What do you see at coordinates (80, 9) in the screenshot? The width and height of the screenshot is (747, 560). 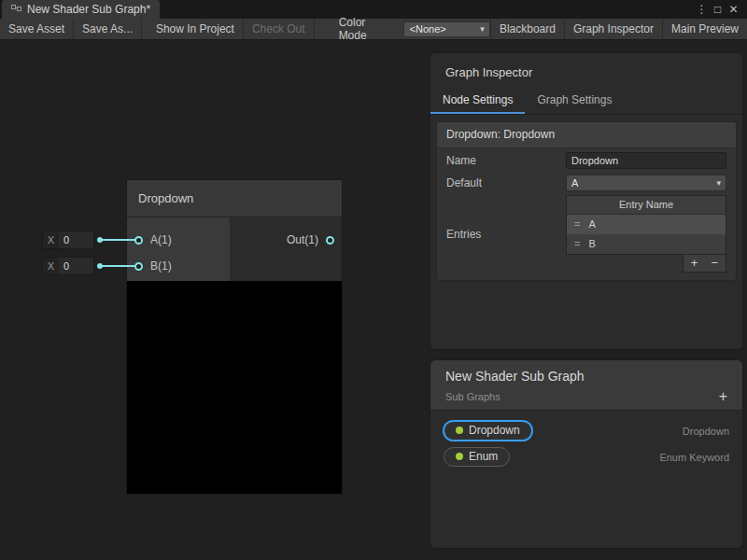 I see `document-tab: New Shader Sub Graph*` at bounding box center [80, 9].